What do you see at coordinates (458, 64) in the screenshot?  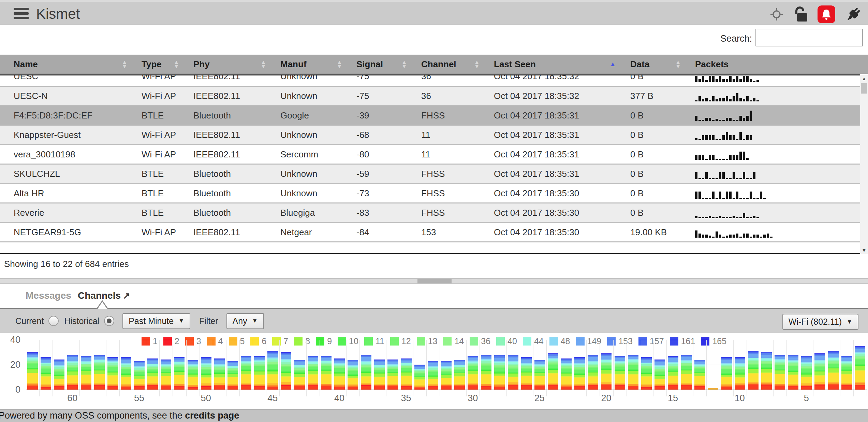 I see `column-header-channel: Channel▲▼` at bounding box center [458, 64].